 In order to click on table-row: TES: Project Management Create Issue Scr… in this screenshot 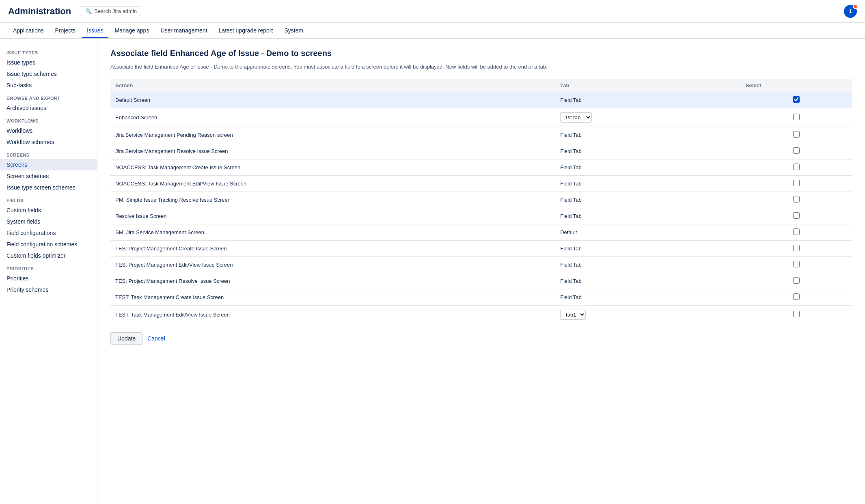, I will do `click(481, 248)`.